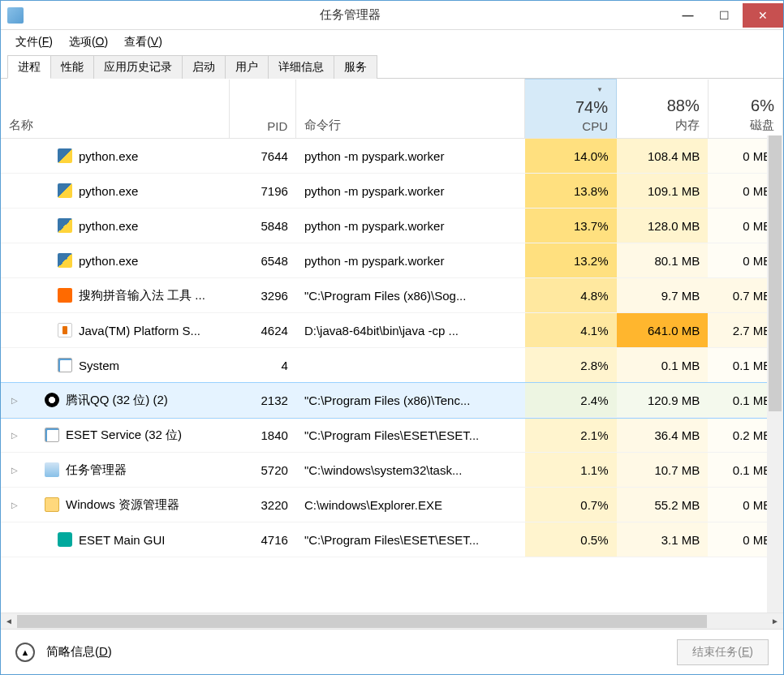 The width and height of the screenshot is (784, 675). Describe the element at coordinates (25, 652) in the screenshot. I see `collapse-details-button: ▲` at that location.